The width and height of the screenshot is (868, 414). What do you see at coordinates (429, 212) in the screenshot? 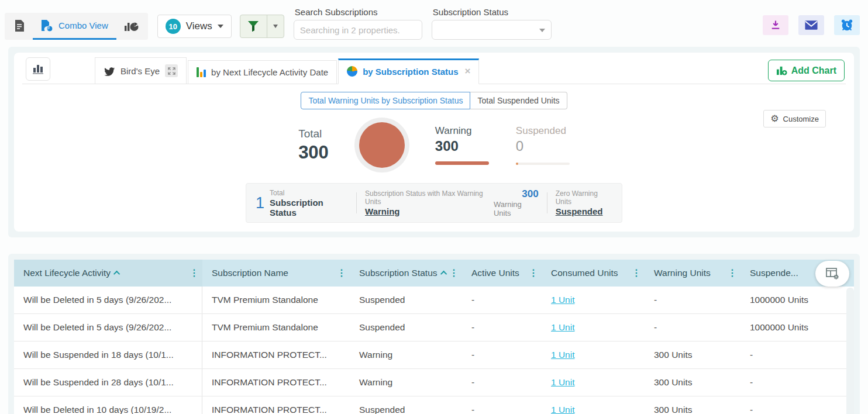
I see `summary-max-value: Warning` at bounding box center [429, 212].